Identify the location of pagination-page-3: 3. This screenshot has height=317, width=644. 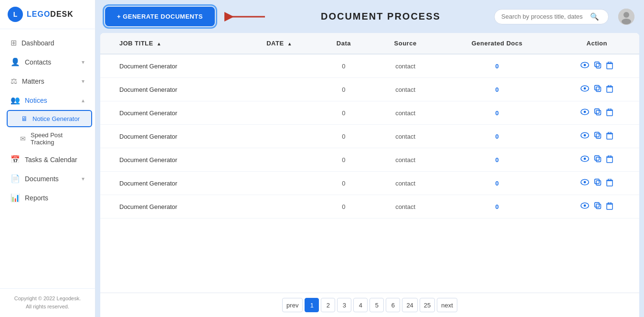
(344, 305).